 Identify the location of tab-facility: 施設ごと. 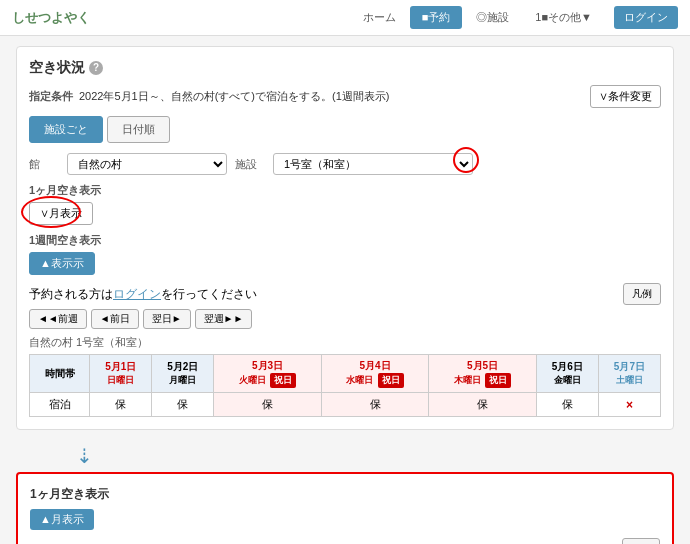
(66, 130).